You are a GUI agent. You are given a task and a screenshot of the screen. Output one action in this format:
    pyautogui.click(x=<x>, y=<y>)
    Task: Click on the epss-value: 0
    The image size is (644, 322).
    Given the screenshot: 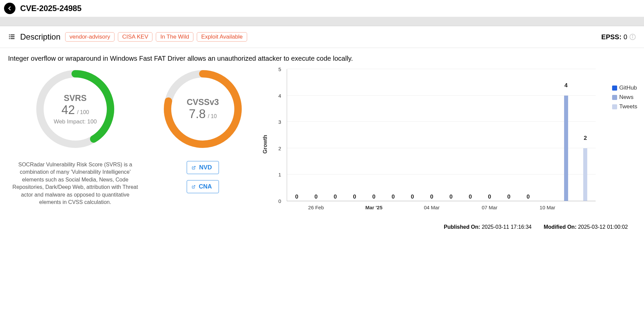 What is the action you would take?
    pyautogui.click(x=625, y=37)
    